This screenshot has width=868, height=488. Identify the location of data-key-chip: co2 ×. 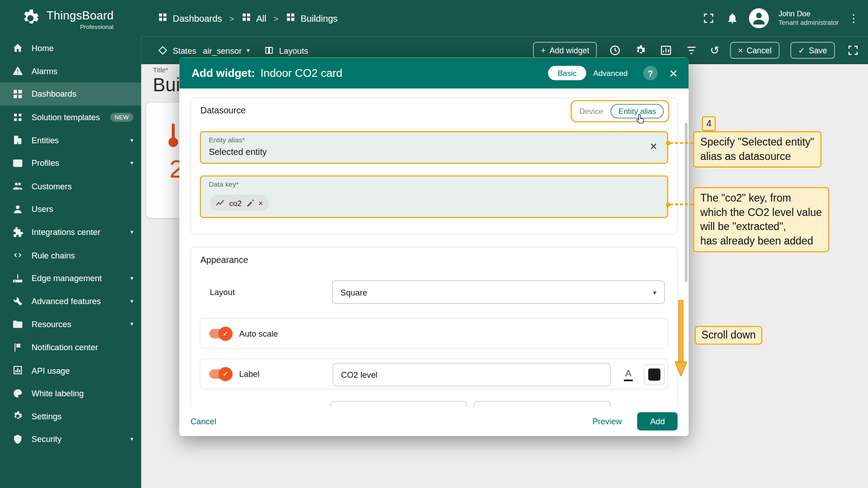
(240, 203).